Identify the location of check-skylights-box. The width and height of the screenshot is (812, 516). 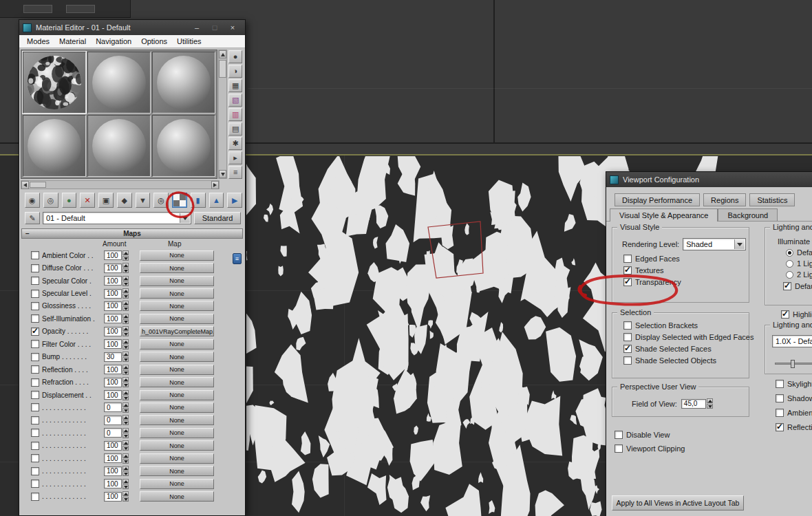
(780, 384).